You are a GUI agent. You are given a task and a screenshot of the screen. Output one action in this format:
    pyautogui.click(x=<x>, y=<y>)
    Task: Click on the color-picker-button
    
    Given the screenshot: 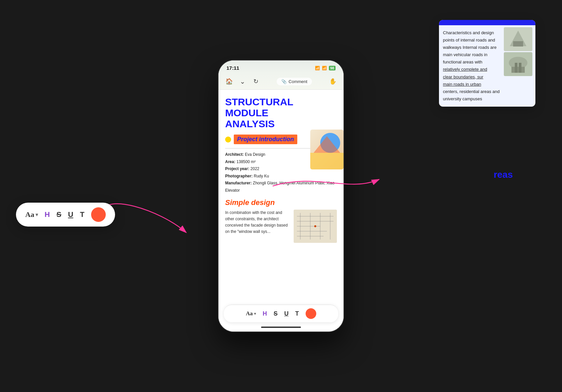 What is the action you would take?
    pyautogui.click(x=311, y=314)
    